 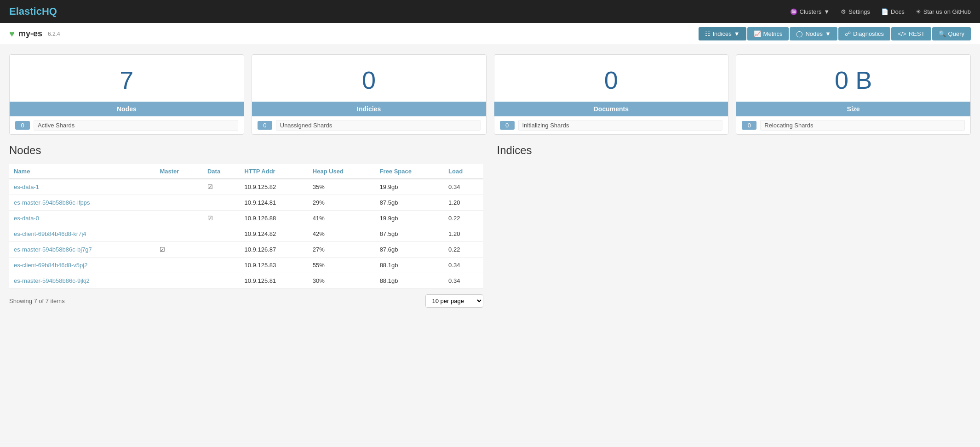 I want to click on col-free-space: Free Space, so click(x=409, y=172).